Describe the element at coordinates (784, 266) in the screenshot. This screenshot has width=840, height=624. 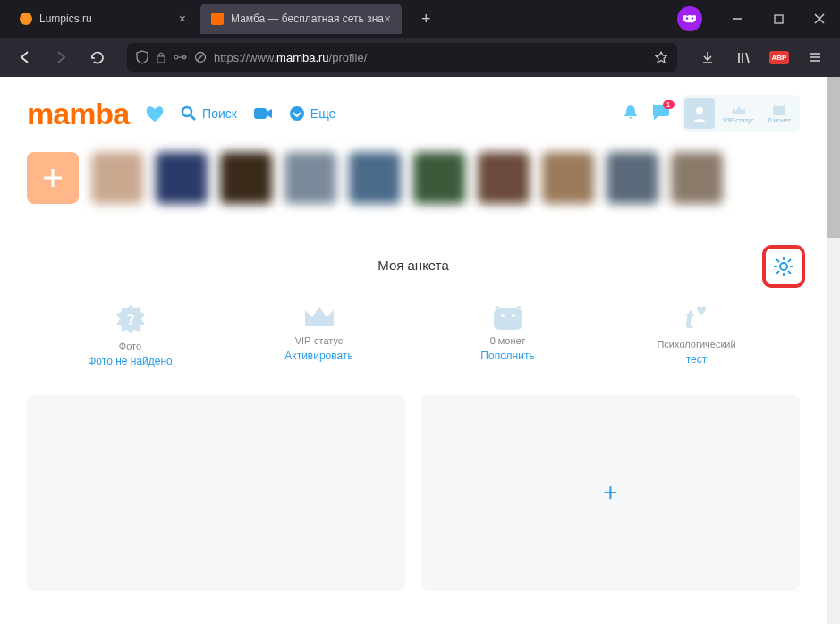
I see `settings-gear-button` at that location.